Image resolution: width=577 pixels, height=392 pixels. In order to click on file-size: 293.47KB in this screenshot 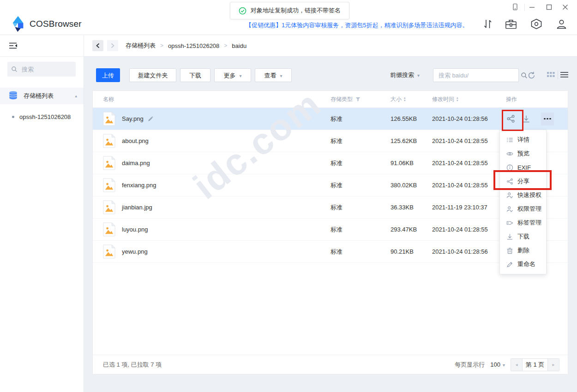, I will do `click(410, 230)`.